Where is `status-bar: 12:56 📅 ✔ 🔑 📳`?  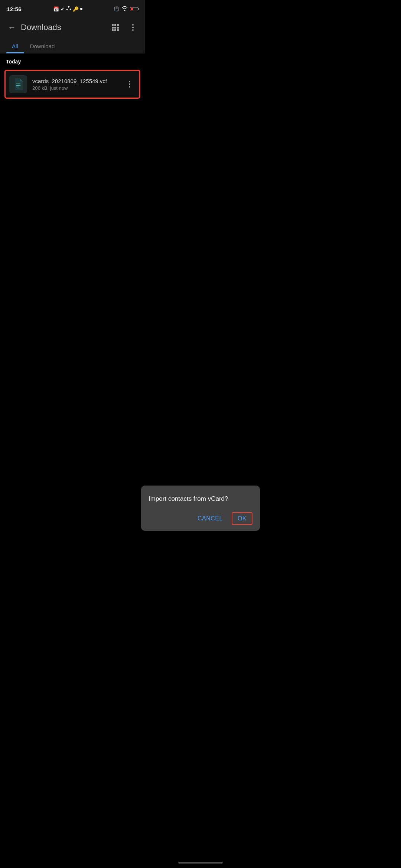
status-bar: 12:56 📅 ✔ 🔑 📳 is located at coordinates (72, 8).